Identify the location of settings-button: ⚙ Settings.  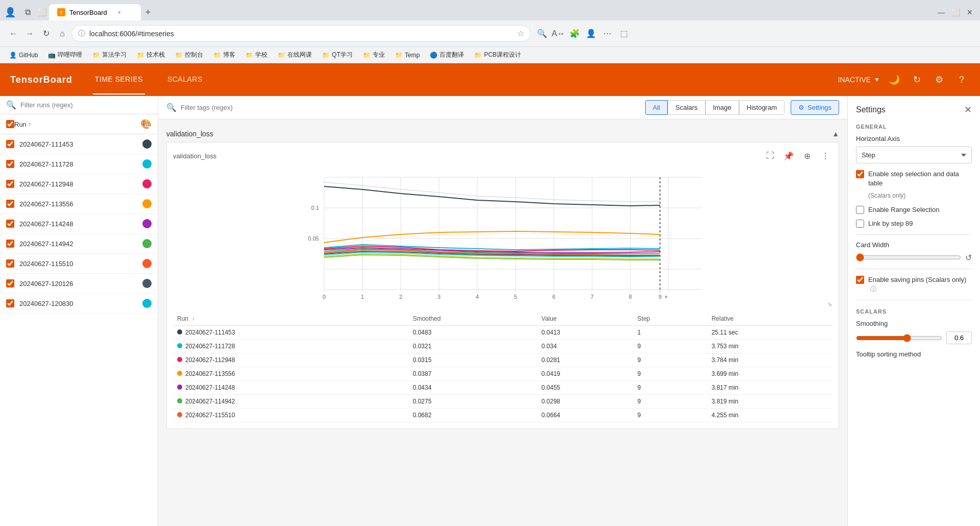
(815, 107).